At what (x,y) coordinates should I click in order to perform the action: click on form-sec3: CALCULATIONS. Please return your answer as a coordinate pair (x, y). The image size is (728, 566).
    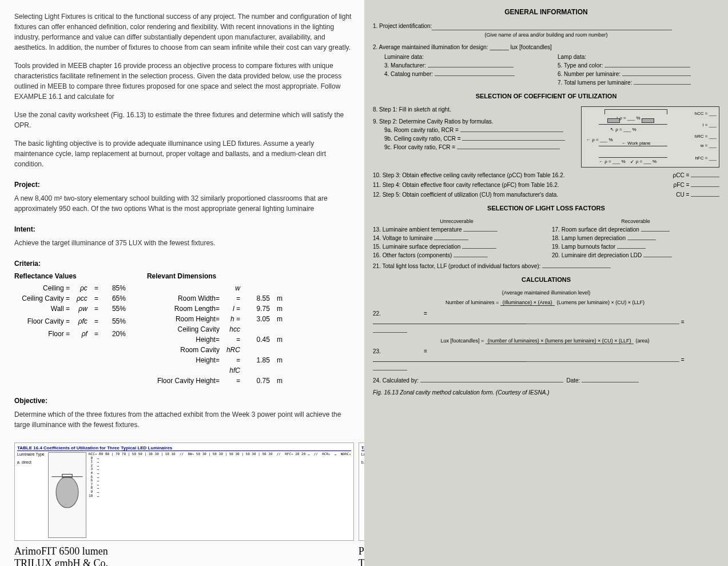
    Looking at the image, I should click on (546, 280).